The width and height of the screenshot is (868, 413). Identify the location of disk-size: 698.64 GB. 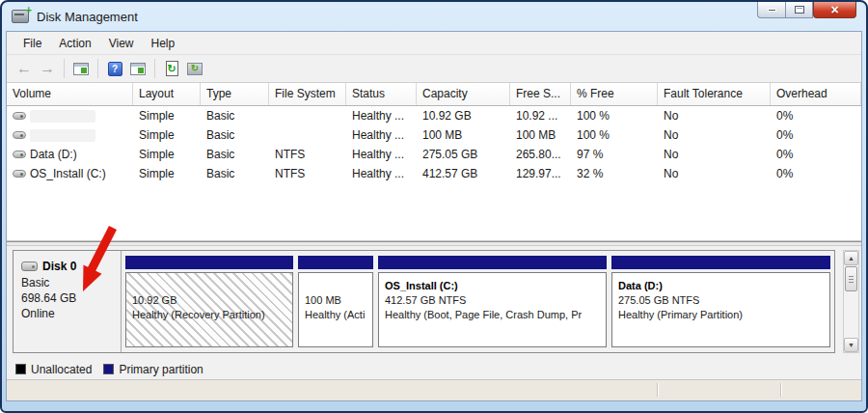
(68, 298).